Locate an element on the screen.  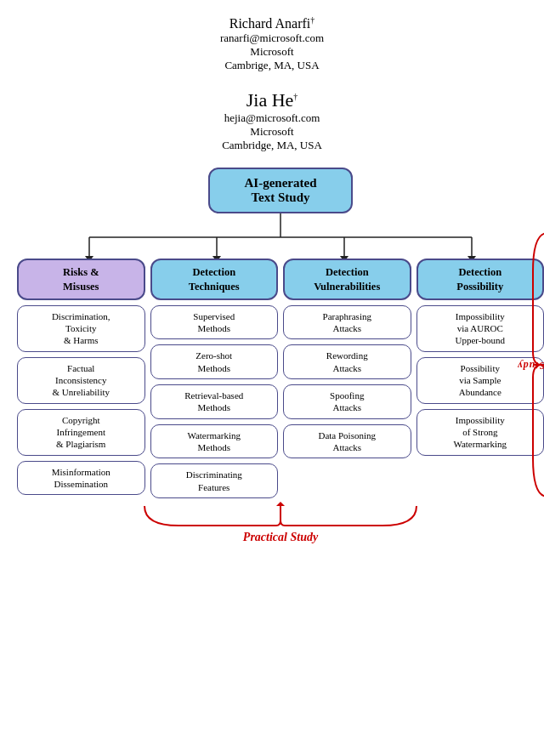
author-block-1: Richard Anarfi† ranarfi@microsoft.com Mi… is located at coordinates (272, 44).